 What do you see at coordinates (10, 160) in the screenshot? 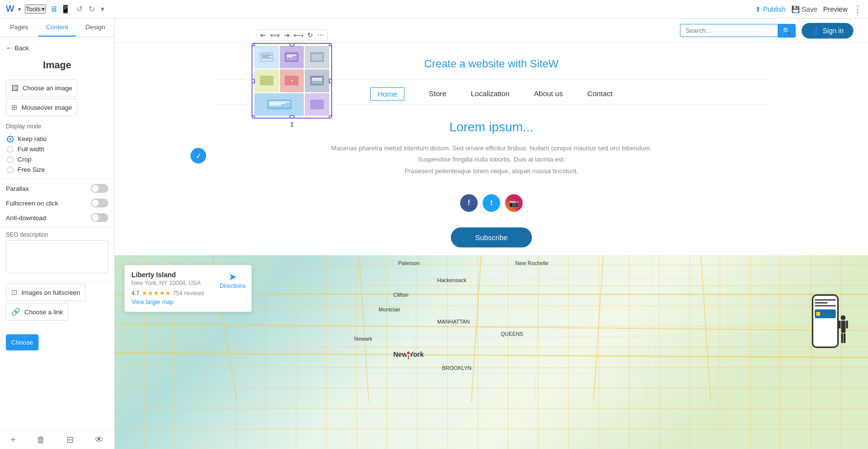
I see `radio-circle-crop` at bounding box center [10, 160].